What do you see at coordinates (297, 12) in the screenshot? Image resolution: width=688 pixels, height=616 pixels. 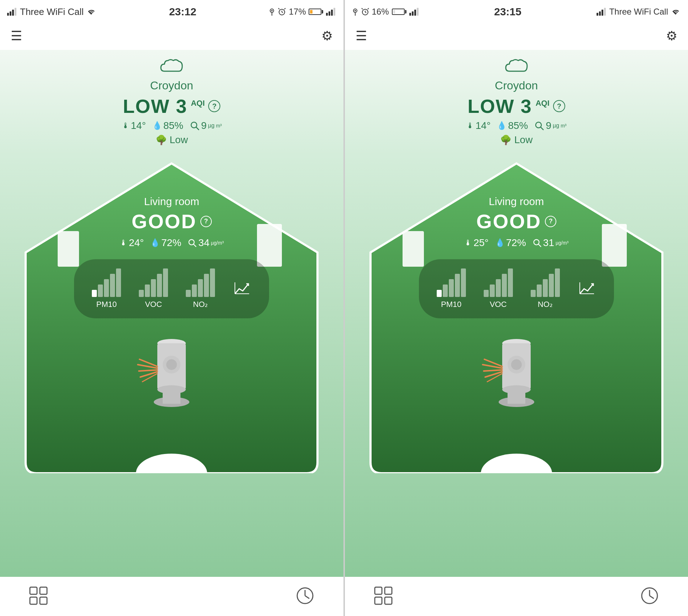 I see `battery-pct-1: 17%` at bounding box center [297, 12].